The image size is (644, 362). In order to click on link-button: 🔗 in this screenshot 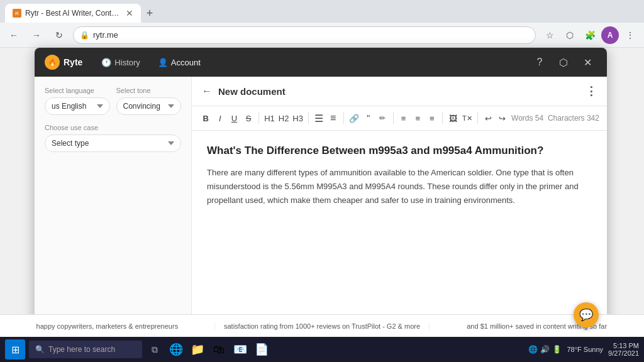, I will do `click(355, 118)`.